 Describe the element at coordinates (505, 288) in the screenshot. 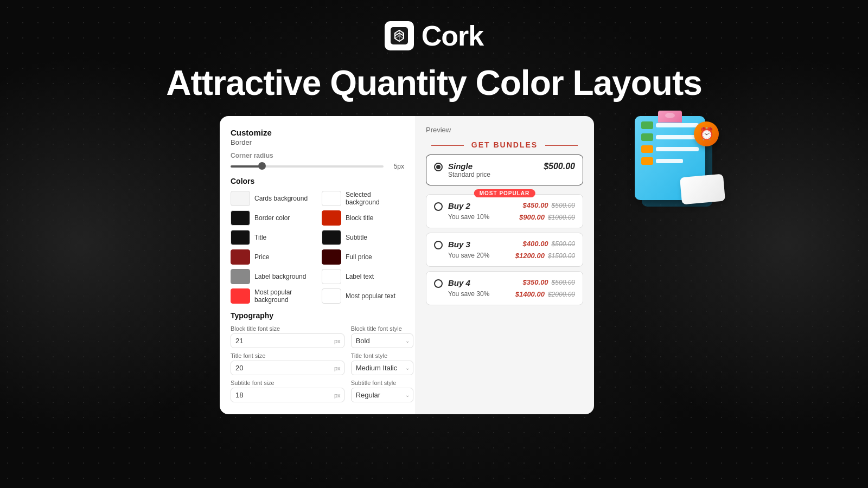

I see `bundle-card-buy4: Buy 4 $350.00 $500.00 You save 30% $1400…` at that location.